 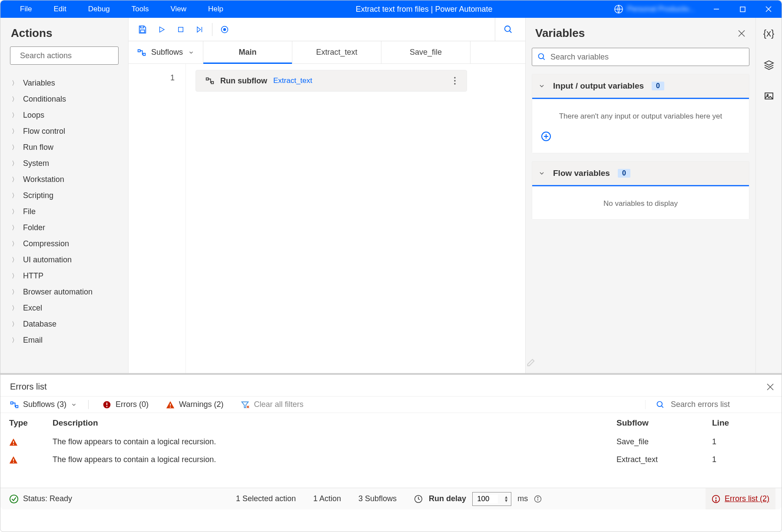 What do you see at coordinates (66, 228) in the screenshot?
I see `action-category: 〉Folder` at bounding box center [66, 228].